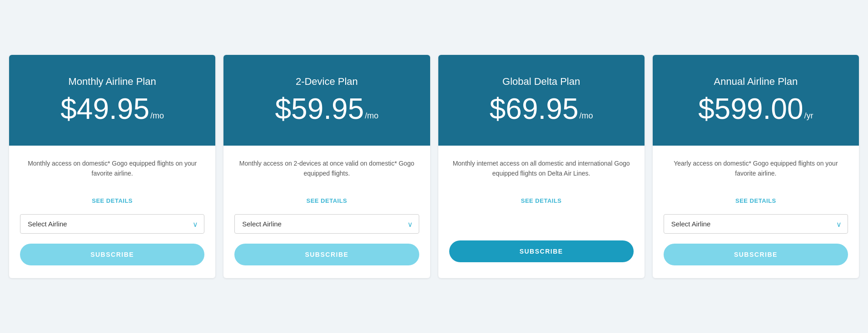  What do you see at coordinates (809, 116) in the screenshot?
I see `plan-period: /yr` at bounding box center [809, 116].